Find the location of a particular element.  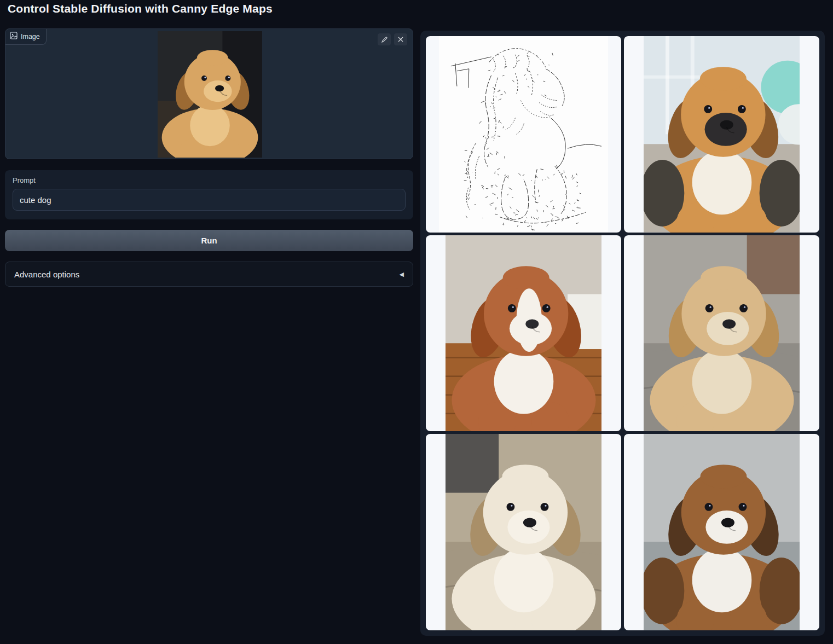

prompt-input is located at coordinates (209, 200).